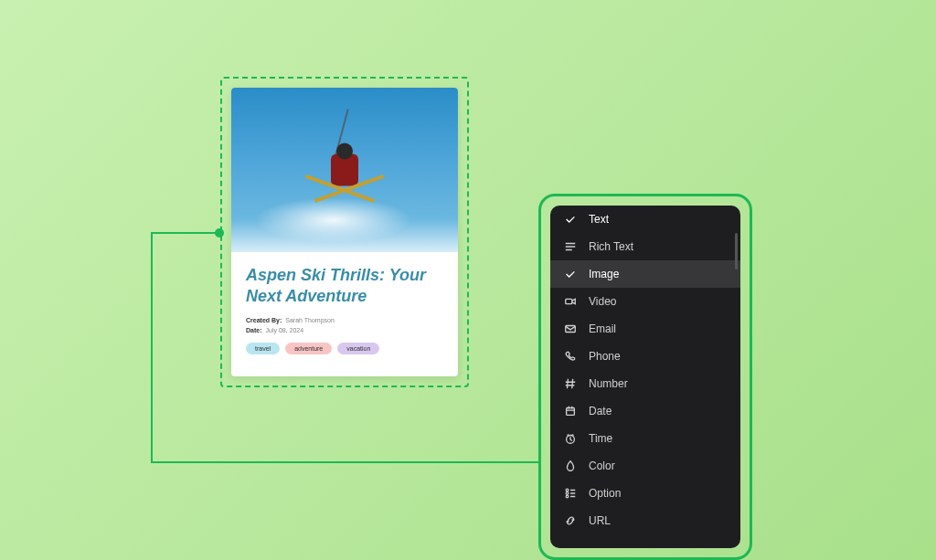 The height and width of the screenshot is (560, 936). Describe the element at coordinates (605, 356) in the screenshot. I see `dropdown-item-label: Phone` at that location.